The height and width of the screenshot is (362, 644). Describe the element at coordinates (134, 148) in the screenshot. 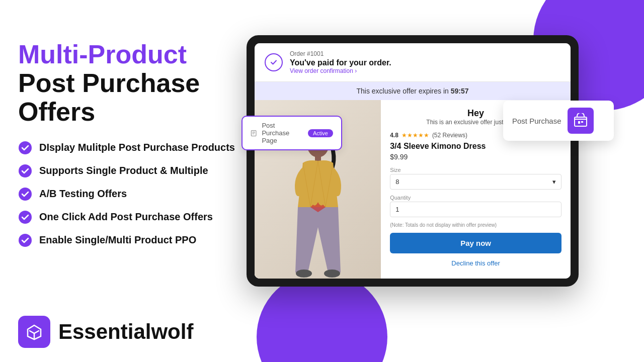

I see `feature-item-1: DIsplay Mulitple Post Purchase Products` at that location.